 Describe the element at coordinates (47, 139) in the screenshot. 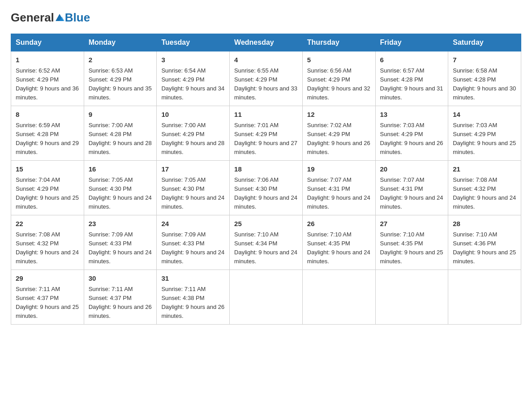

I see `day-info: Sunrise: 6:59 AMSunset: 4:28 PMDaylight:…` at that location.